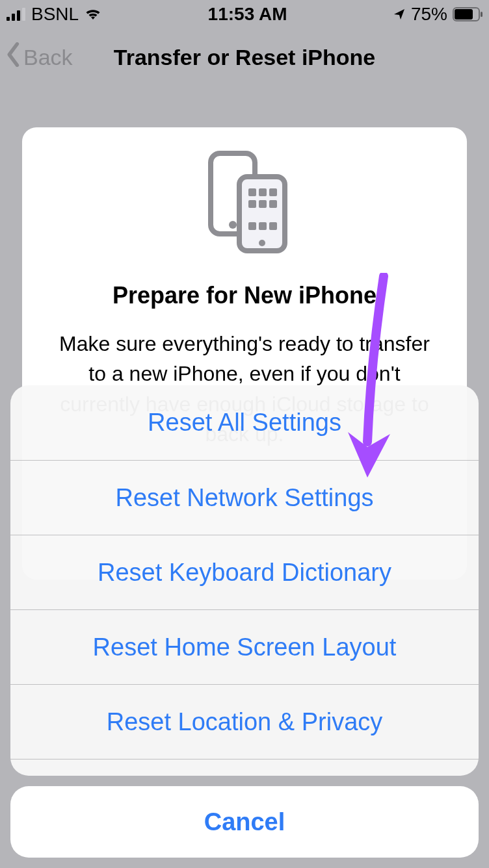 The width and height of the screenshot is (489, 868). What do you see at coordinates (399, 14) in the screenshot?
I see `location-services-icon` at bounding box center [399, 14].